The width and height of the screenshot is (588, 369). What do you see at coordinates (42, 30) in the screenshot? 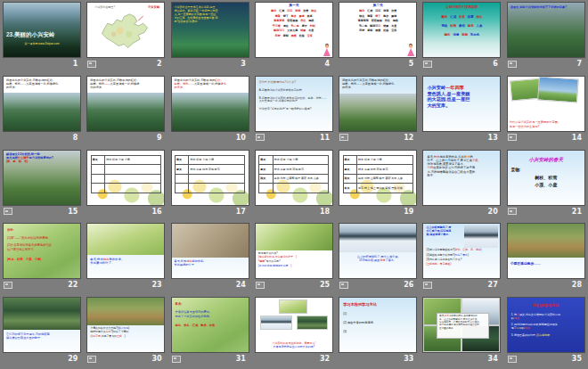
I see `slide-thumbnail: 23.美丽的小兴安岭第一课件网 www.1kejian.com` at bounding box center [42, 30].